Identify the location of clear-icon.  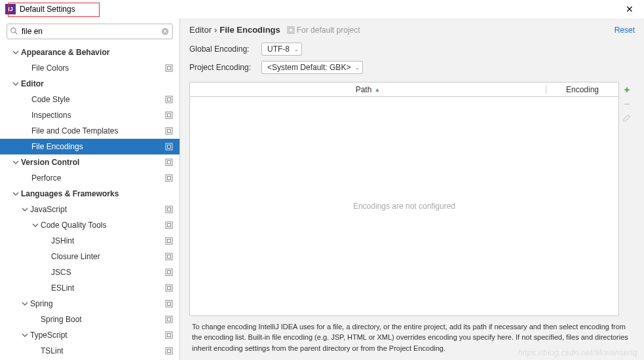
(165, 31).